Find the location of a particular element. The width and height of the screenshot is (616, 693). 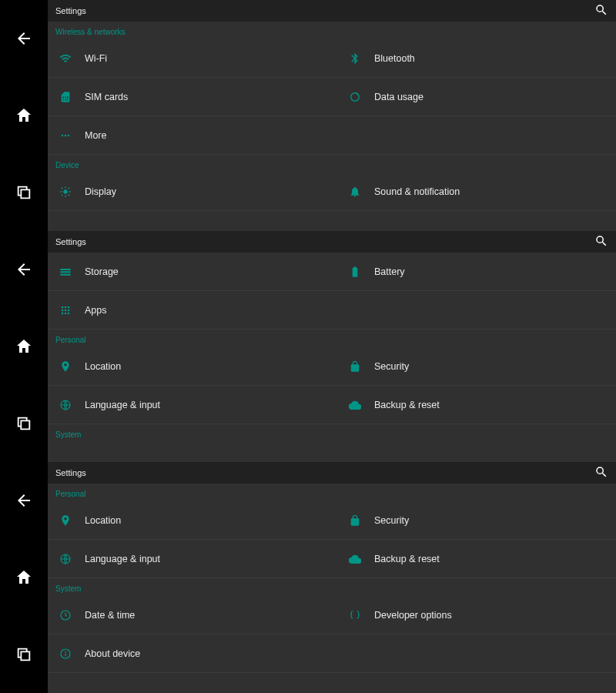

settings-item-developer-options: Developer options is located at coordinates (477, 615).